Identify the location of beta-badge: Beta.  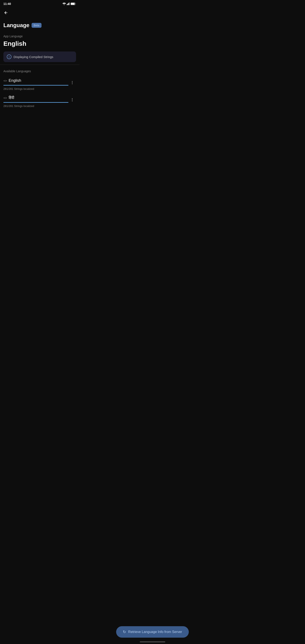
(36, 26).